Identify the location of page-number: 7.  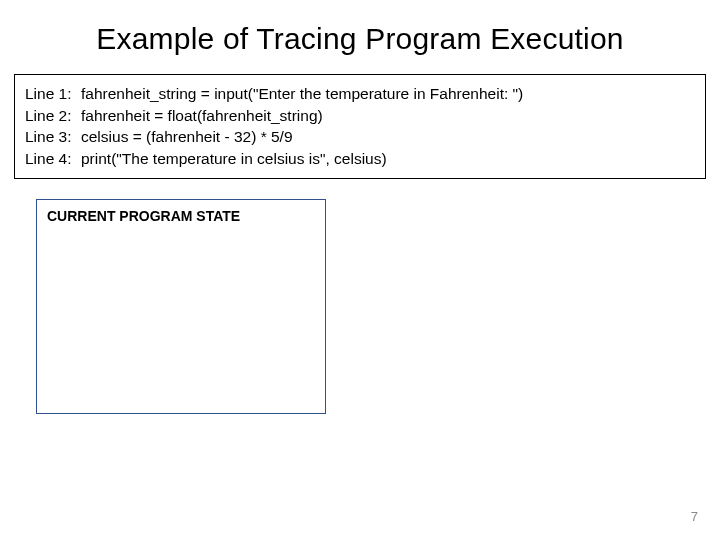
(694, 516).